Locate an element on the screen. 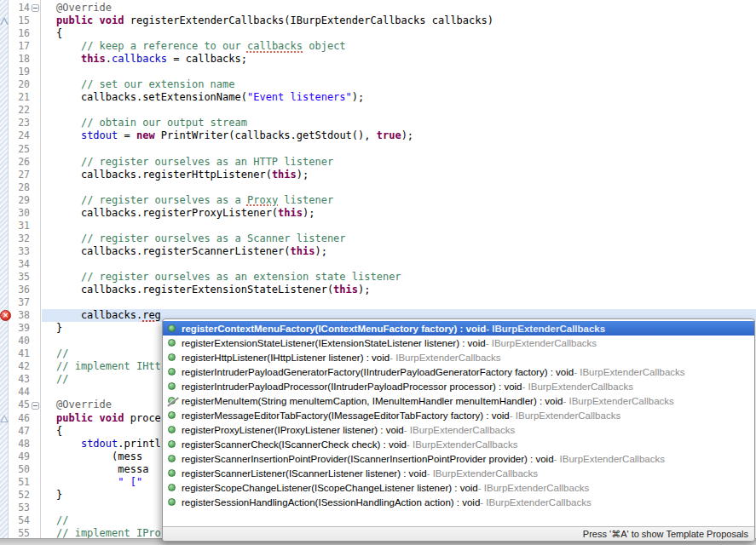 The image size is (756, 545). code-token: // set our extension name is located at coordinates (159, 84).